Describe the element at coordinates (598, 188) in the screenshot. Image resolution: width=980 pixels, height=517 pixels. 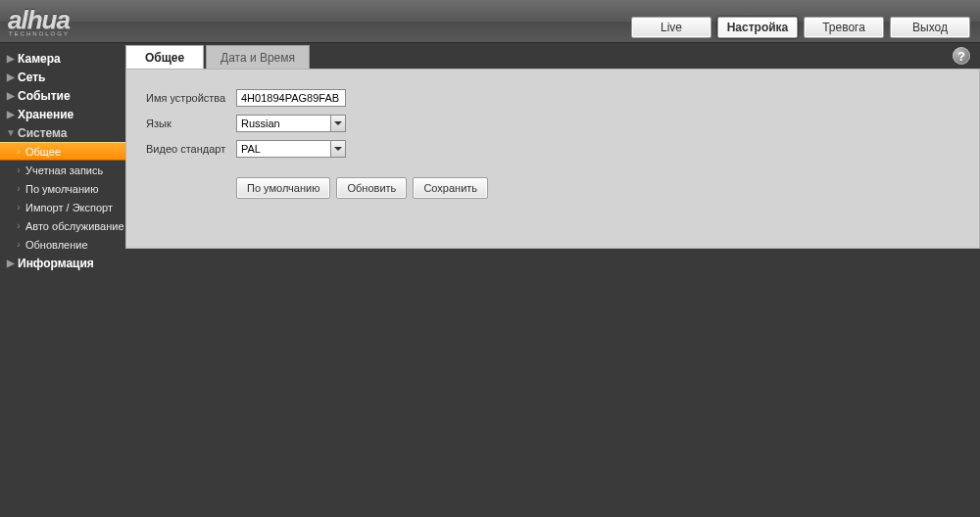
I see `button-row: По умолчанию Обновить Сохранить` at that location.